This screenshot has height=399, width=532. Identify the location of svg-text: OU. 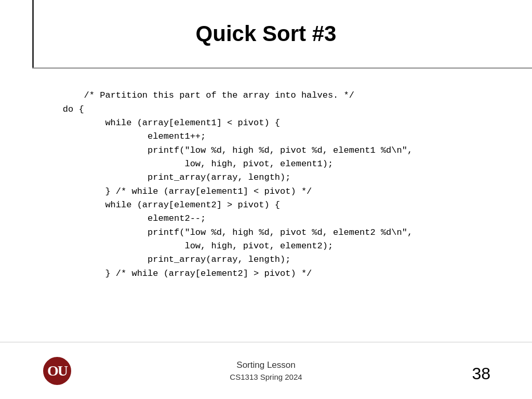
(58, 371).